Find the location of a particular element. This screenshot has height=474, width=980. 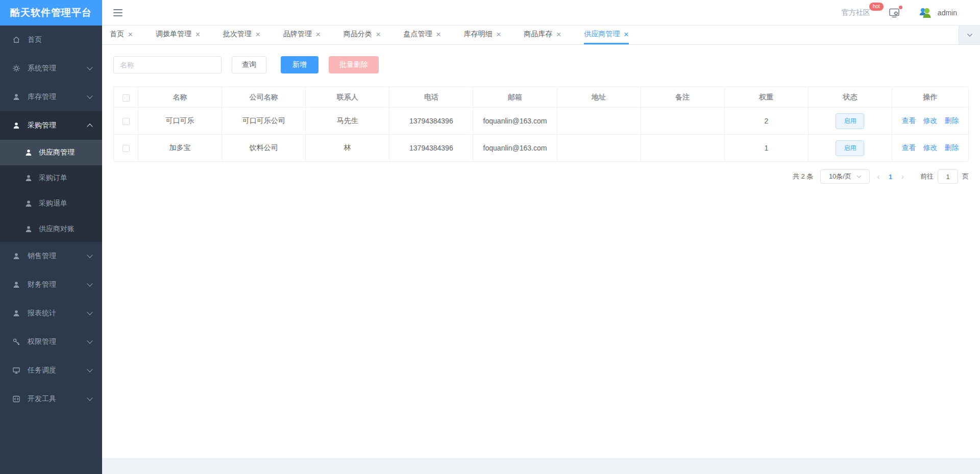

footer-strip is located at coordinates (541, 466).